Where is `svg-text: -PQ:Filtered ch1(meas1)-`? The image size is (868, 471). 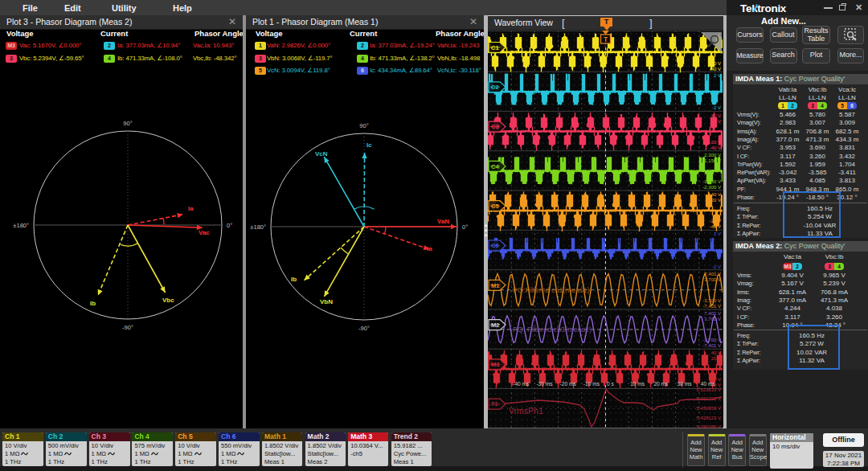
svg-text: -PQ:Filtered ch1(meas1)- is located at coordinates (551, 290).